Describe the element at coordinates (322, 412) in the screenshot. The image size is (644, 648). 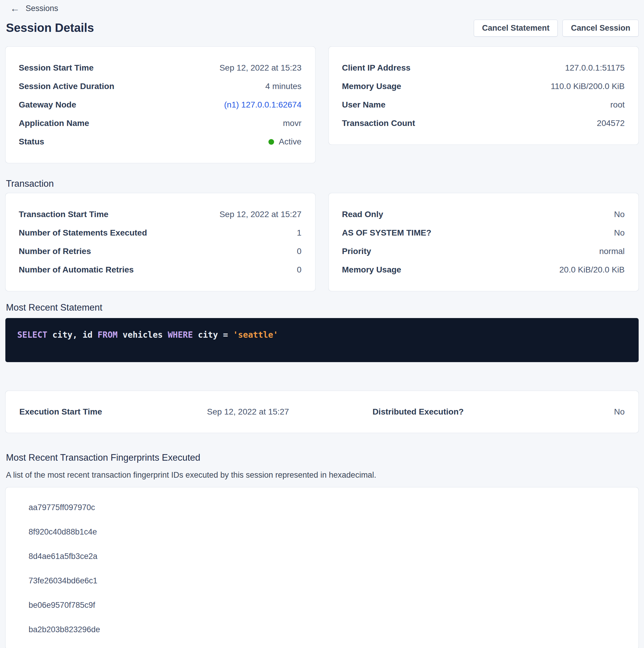
I see `execution-row: Execution Start Time Sep 12, 2022 at 15:…` at that location.